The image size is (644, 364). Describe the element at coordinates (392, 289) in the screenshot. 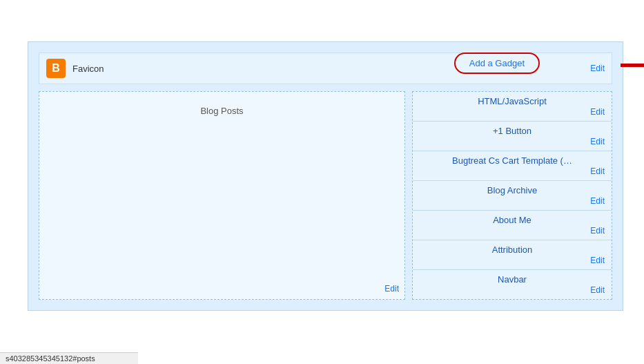

I see `blog-posts-edit-container: Edit` at that location.